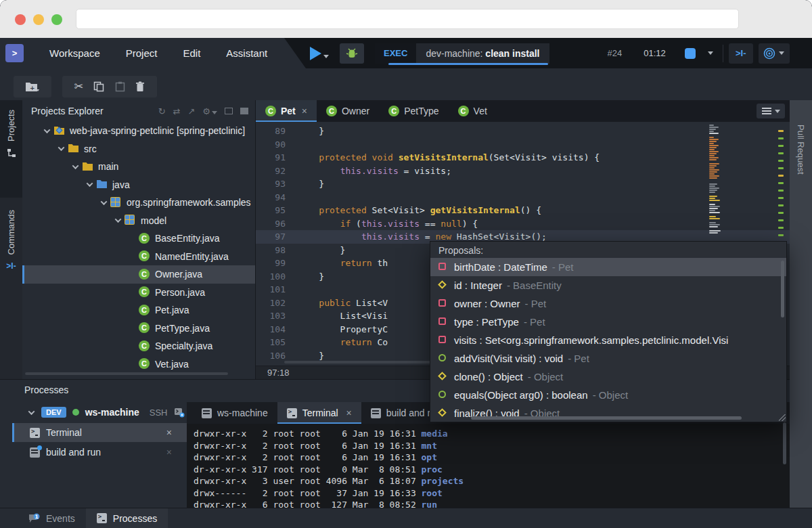 This screenshot has height=528, width=812. I want to click on menu-item-edit: Edit, so click(191, 53).